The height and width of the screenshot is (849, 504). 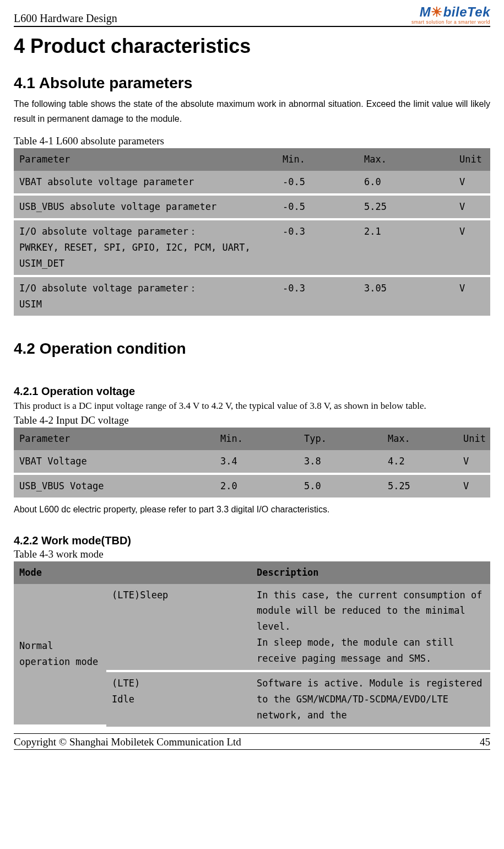 What do you see at coordinates (252, 17) in the screenshot?
I see `page-header: L600 Hardware Design M☀bileTek smart sol…` at bounding box center [252, 17].